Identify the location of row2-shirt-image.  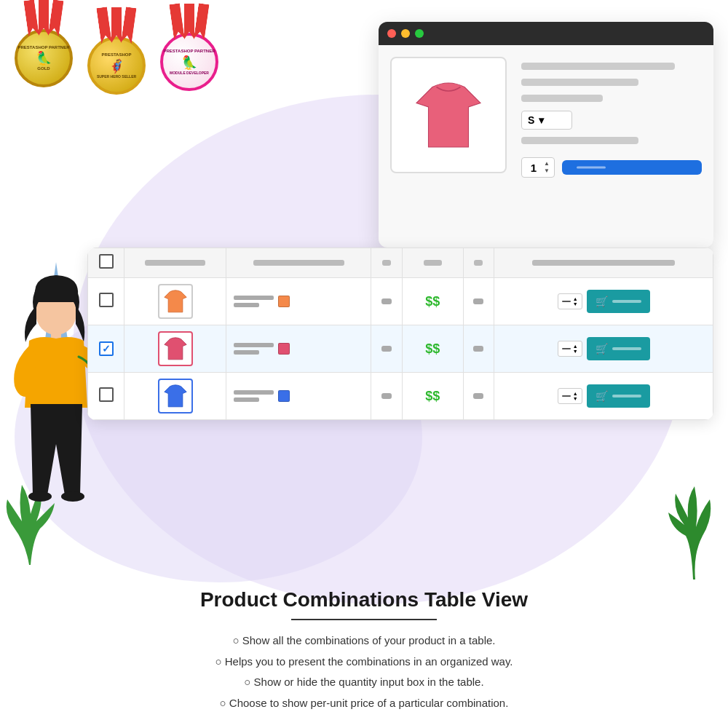
(175, 349).